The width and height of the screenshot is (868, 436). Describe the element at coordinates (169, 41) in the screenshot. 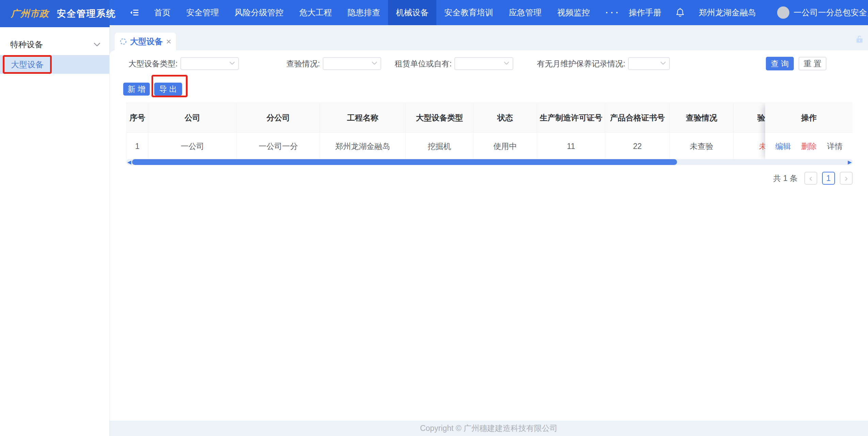

I see `close-icon: ×` at that location.